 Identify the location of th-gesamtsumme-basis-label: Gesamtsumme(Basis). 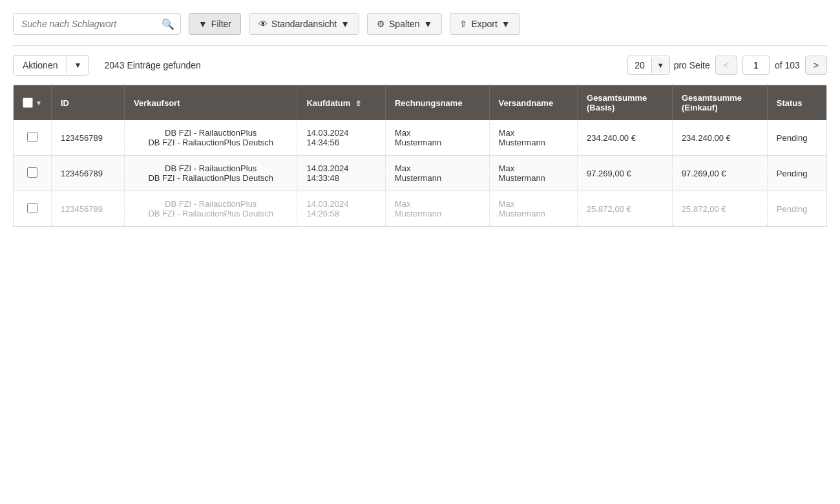
(616, 103).